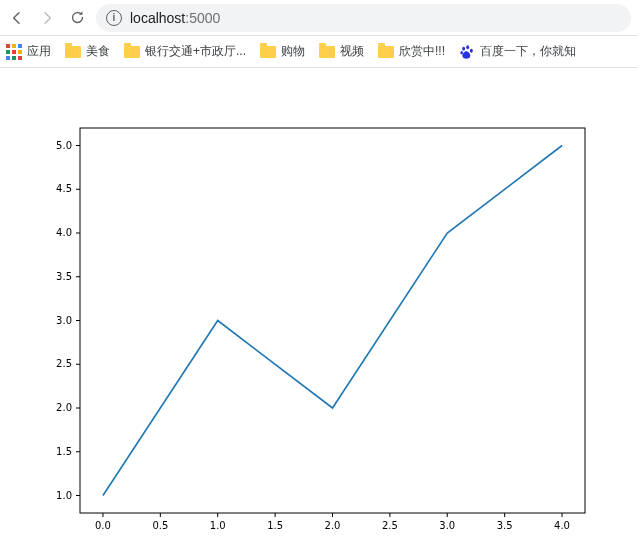 The image size is (637, 544). I want to click on bookmark-folder: 购物, so click(282, 52).